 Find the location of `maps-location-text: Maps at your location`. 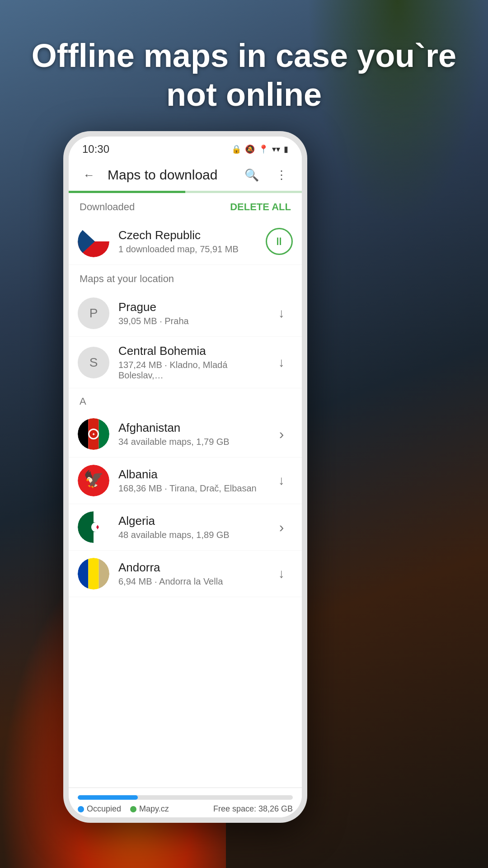

maps-location-text: Maps at your location is located at coordinates (127, 278).